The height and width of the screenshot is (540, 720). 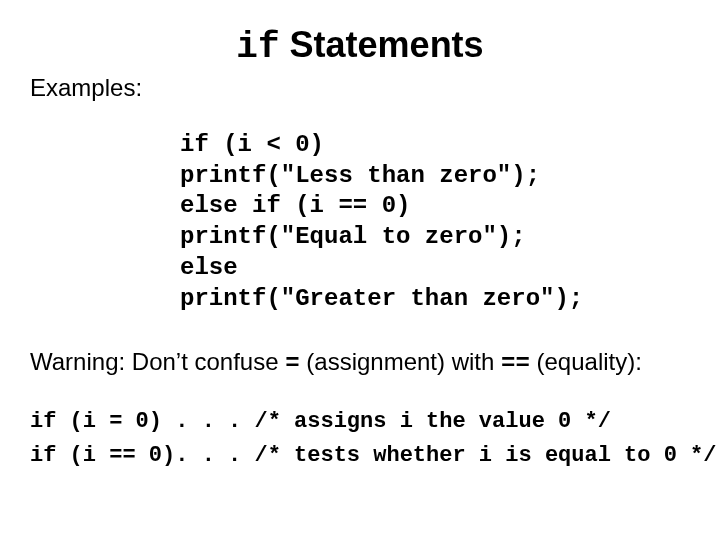 I want to click on title-keyword: if, so click(x=258, y=48).